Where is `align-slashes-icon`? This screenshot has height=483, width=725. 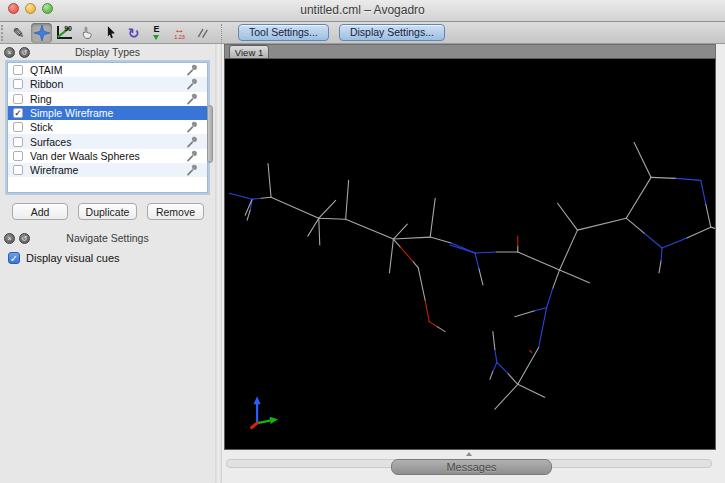 align-slashes-icon is located at coordinates (203, 33).